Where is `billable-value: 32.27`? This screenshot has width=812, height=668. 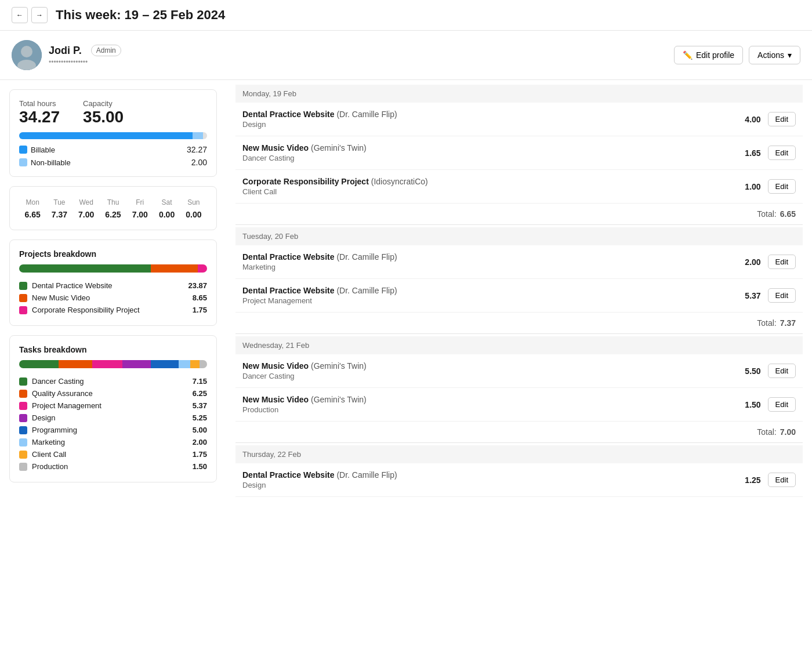 billable-value: 32.27 is located at coordinates (197, 150).